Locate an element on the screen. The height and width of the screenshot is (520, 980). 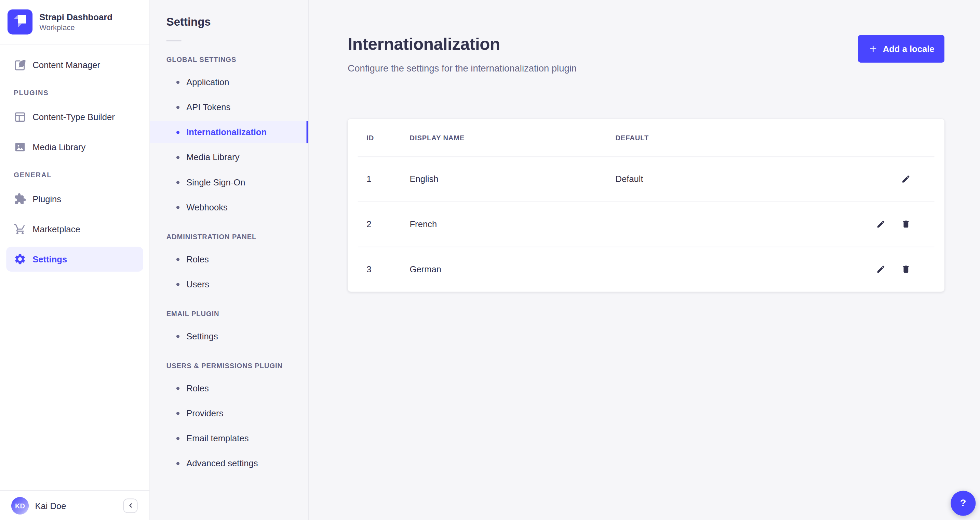
sidebar-item-label: Content Manager is located at coordinates (66, 65).